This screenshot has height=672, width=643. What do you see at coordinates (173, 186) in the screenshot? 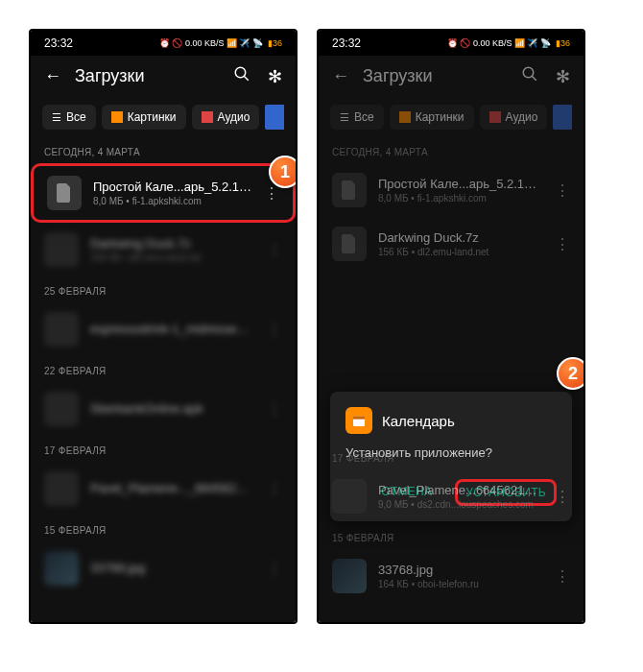
I see `file-name: Простой Кале...арь_5.2.15.apk` at bounding box center [173, 186].